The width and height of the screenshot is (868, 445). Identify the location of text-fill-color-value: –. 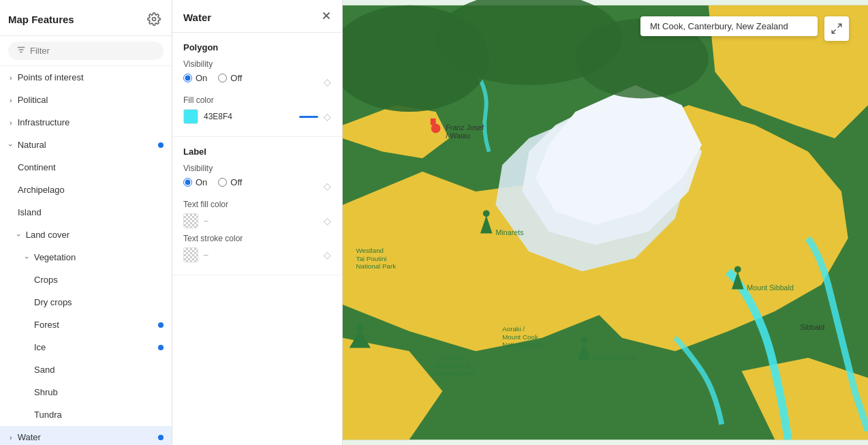
(206, 221).